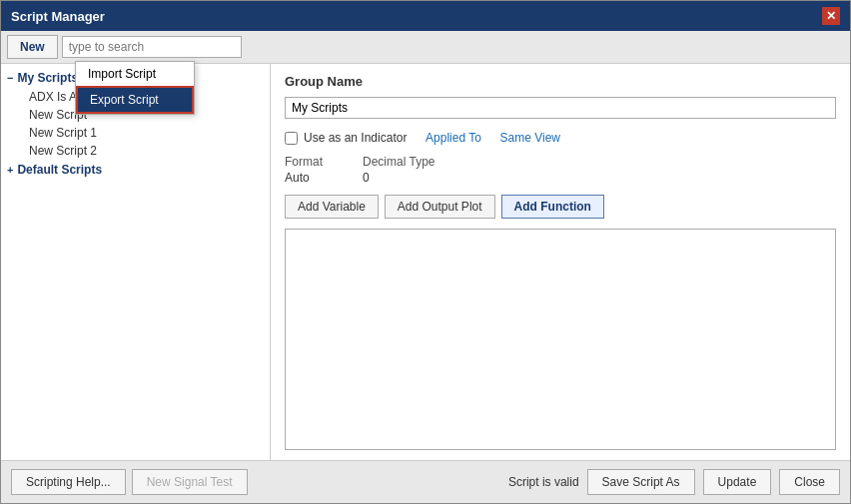 This screenshot has width=851, height=504. Describe the element at coordinates (439, 207) in the screenshot. I see `add-output-plot-button: Add Output Plot` at that location.